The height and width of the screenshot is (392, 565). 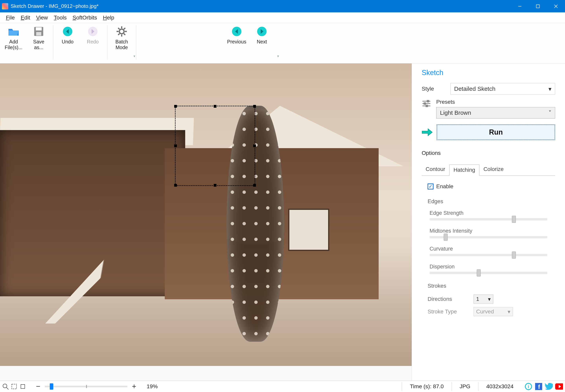 I want to click on facebook-icon: f, so click(x=539, y=387).